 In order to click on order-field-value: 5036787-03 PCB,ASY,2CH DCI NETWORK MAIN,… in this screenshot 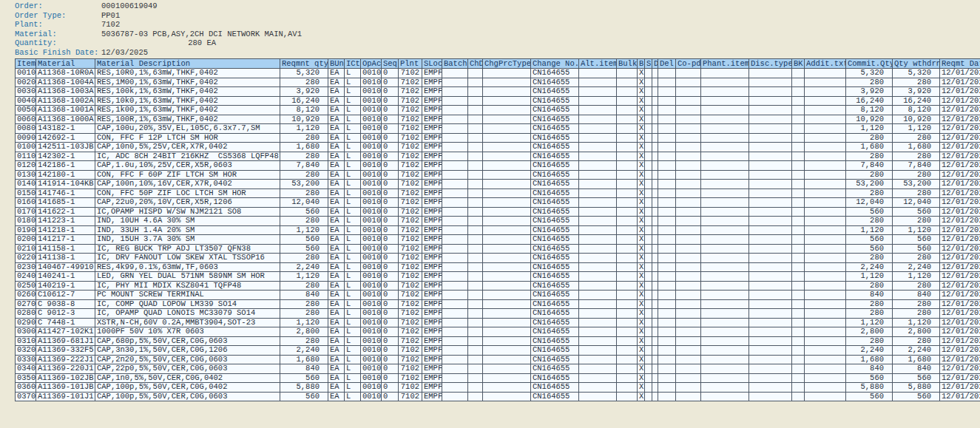, I will do `click(201, 34)`.